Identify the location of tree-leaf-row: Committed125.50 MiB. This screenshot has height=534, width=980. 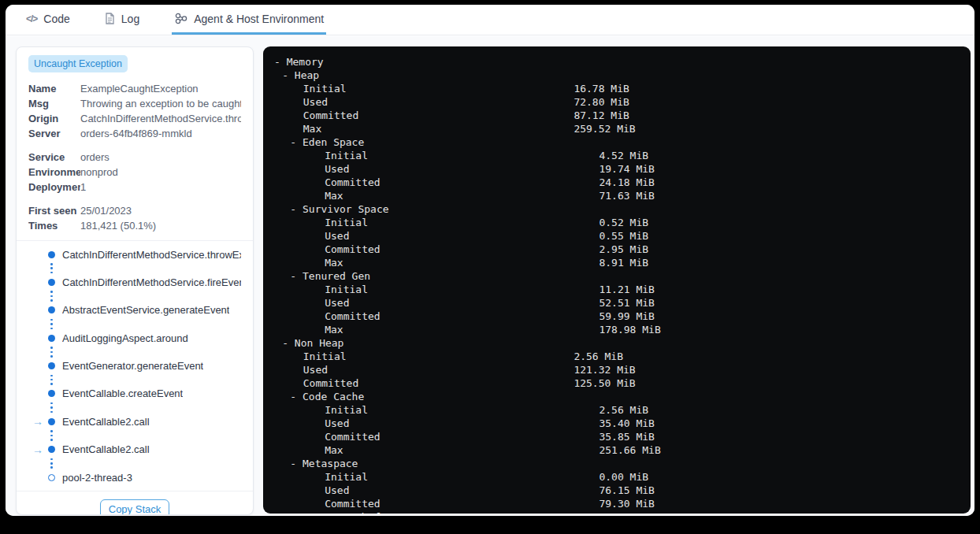
(622, 383).